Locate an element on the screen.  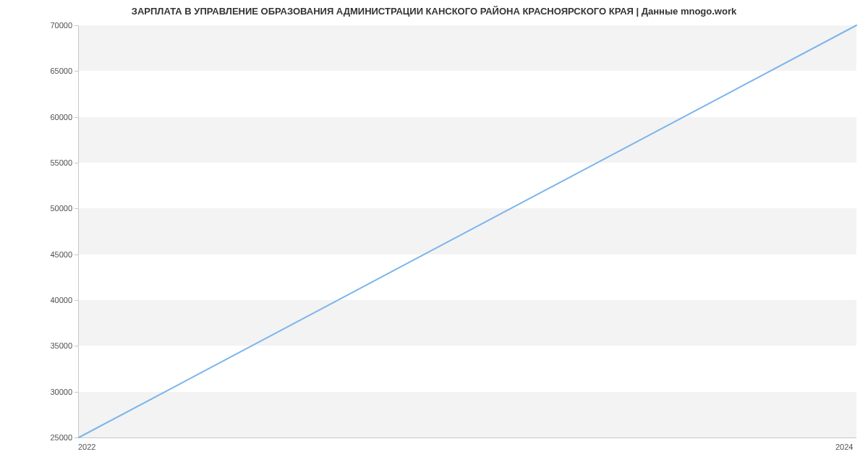
y-tick-label: 70000 is located at coordinates (51, 25).